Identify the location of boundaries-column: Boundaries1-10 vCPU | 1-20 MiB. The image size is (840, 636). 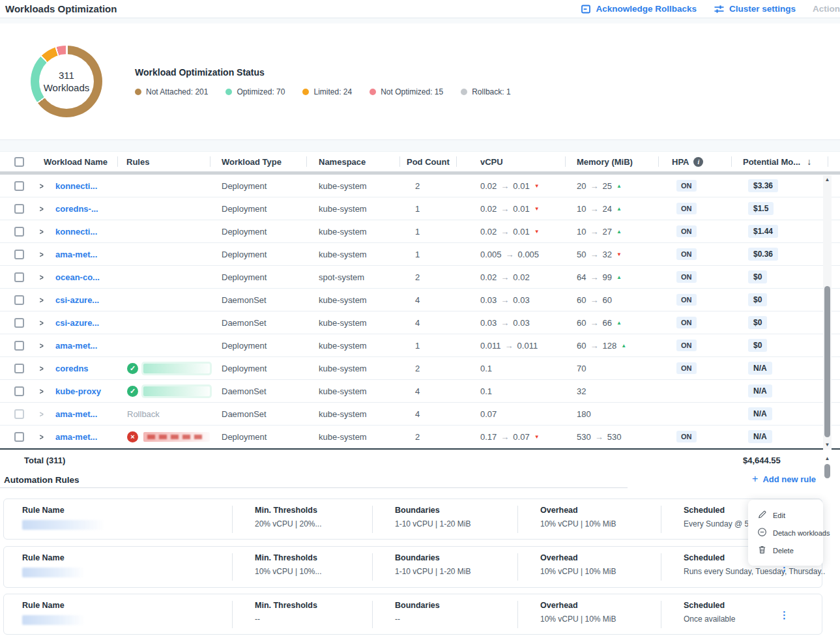
(444, 519).